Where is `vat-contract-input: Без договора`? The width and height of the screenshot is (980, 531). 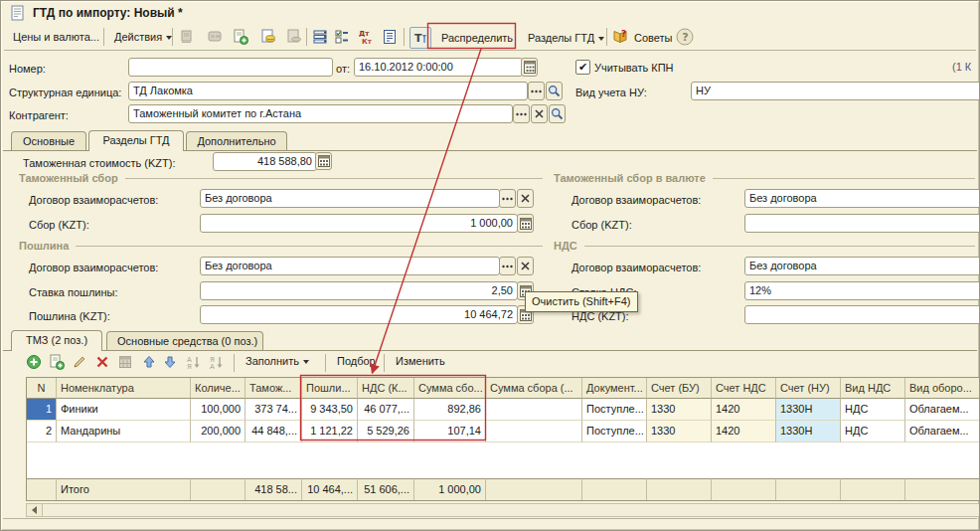 vat-contract-input: Без договора is located at coordinates (863, 266).